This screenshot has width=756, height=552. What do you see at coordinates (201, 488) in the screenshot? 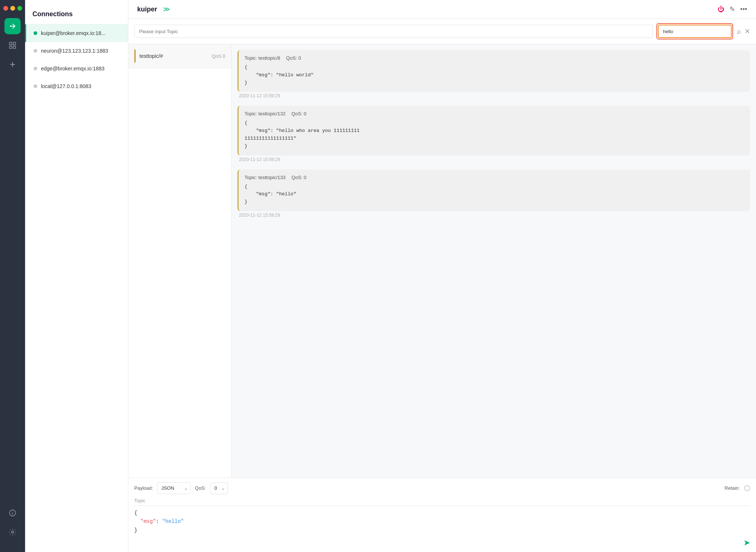
I see `qos-label: QoS:` at bounding box center [201, 488].